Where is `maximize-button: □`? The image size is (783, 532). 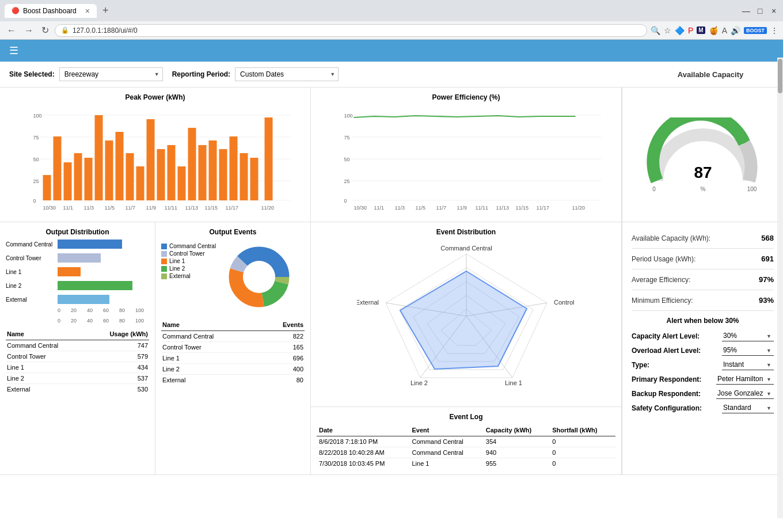 maximize-button: □ is located at coordinates (760, 11).